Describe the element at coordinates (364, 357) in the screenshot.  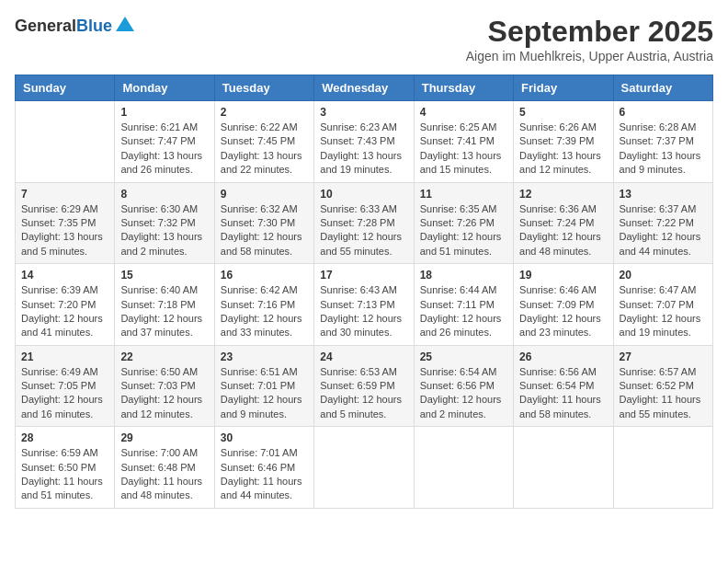
I see `day-number: 24` at that location.